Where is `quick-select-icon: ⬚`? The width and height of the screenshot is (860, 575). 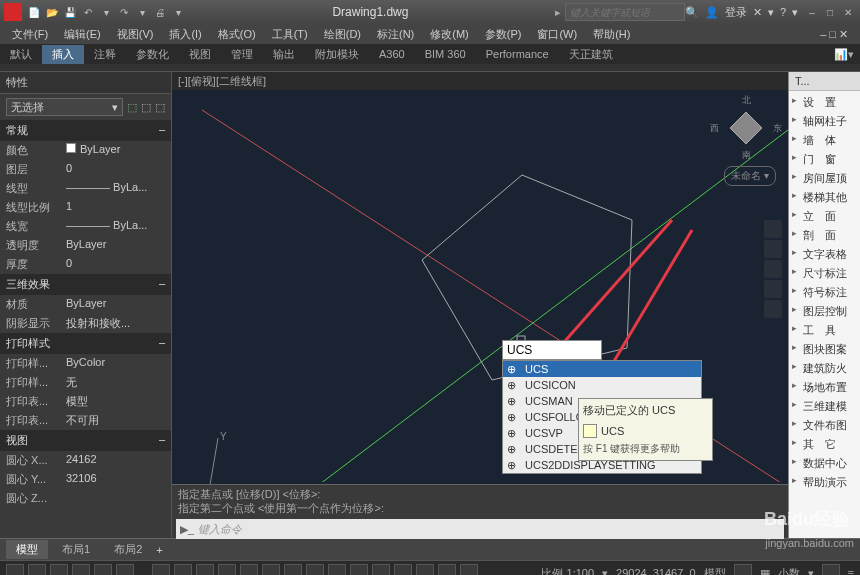 quick-select-icon: ⬚ is located at coordinates (132, 108).